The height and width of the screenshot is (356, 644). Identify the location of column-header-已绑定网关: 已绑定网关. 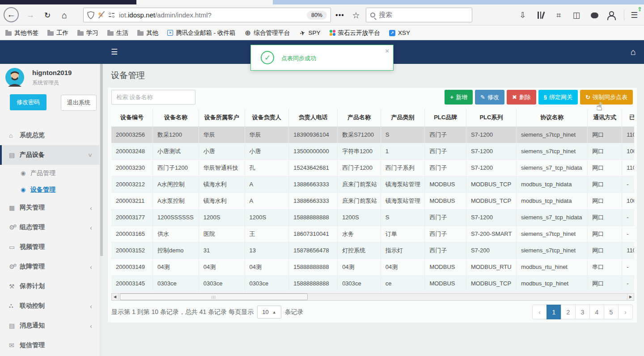
(628, 118).